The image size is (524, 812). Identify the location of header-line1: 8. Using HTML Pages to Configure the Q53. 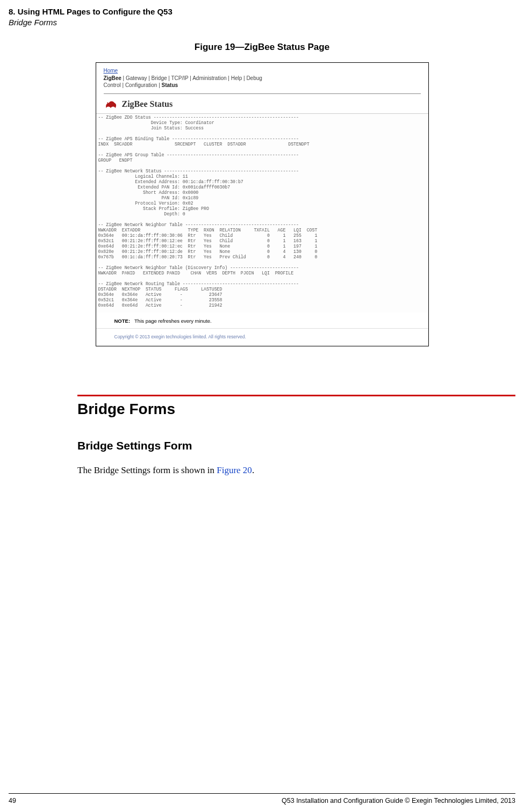
(90, 12).